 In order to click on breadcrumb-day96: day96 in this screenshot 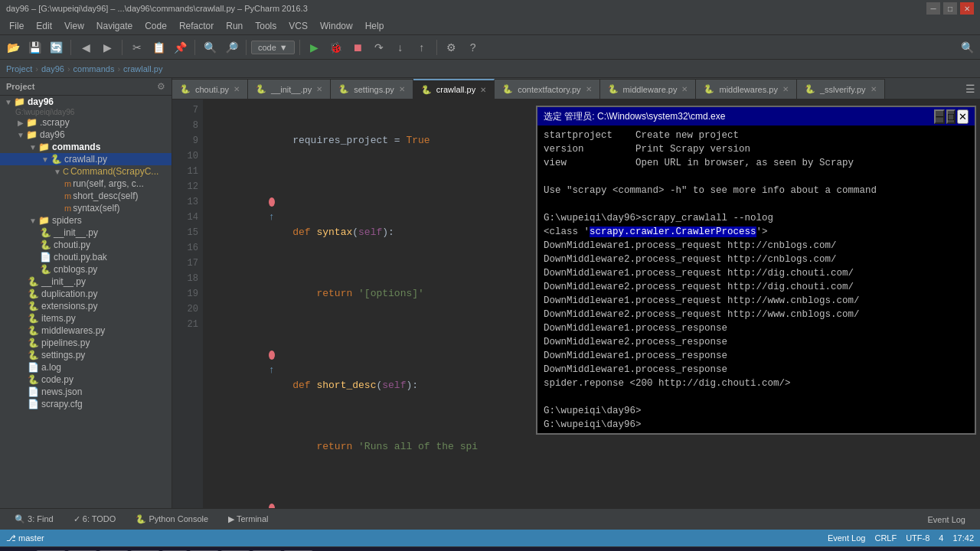, I will do `click(53, 69)`.